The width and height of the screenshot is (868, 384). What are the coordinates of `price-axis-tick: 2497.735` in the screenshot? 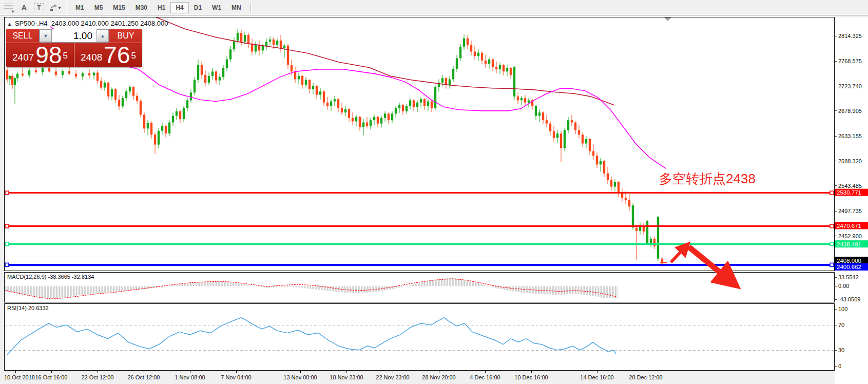 It's located at (850, 211).